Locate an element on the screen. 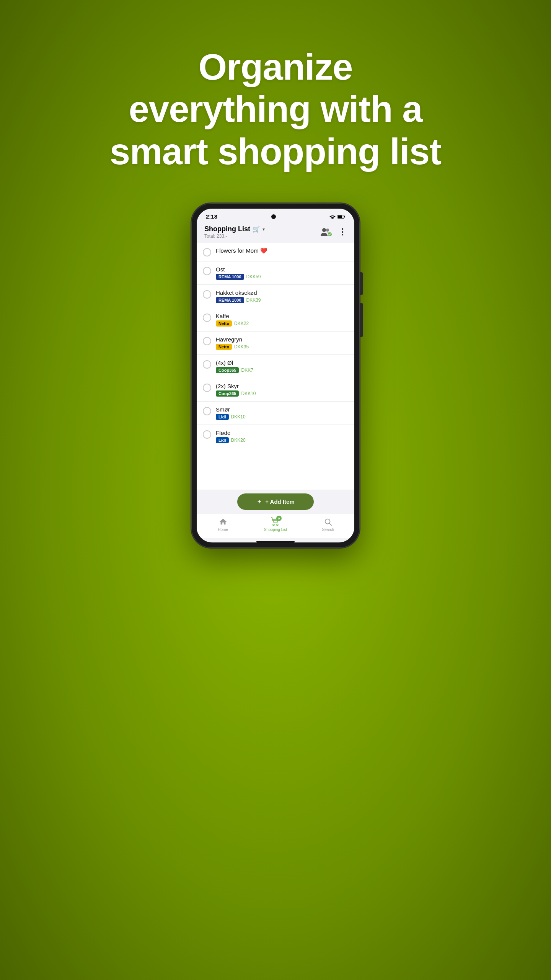 This screenshot has height=980, width=551. hero-line1: Organize is located at coordinates (276, 67).